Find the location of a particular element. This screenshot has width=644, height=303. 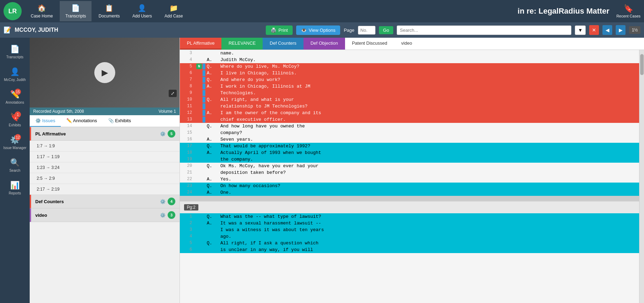

nav-transcripts: 📄 Transcripts is located at coordinates (75, 11).